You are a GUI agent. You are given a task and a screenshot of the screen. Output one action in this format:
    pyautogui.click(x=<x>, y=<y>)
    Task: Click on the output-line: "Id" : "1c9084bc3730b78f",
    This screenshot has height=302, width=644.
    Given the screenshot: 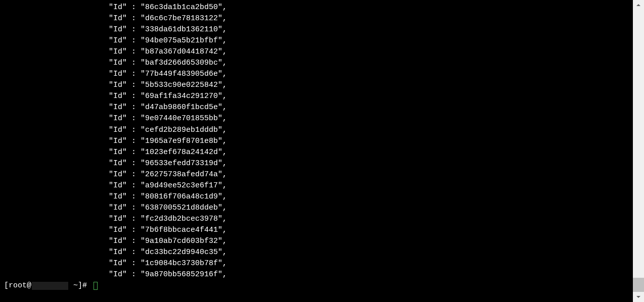 What is the action you would take?
    pyautogui.click(x=316, y=264)
    